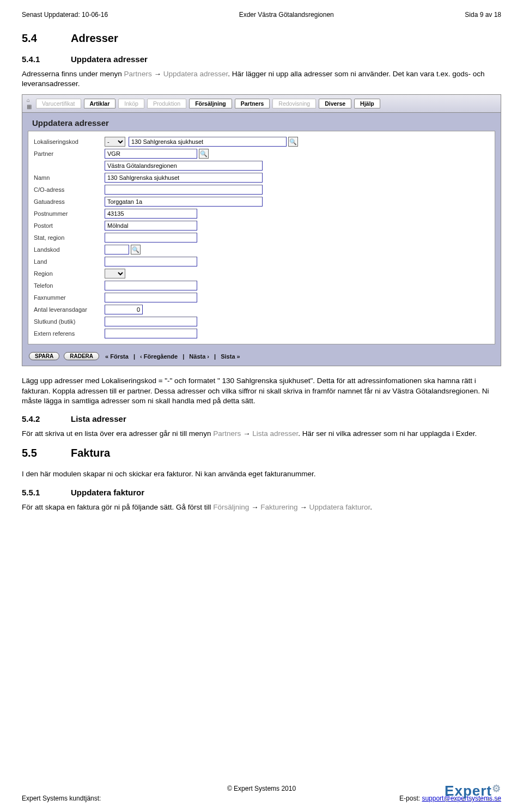 This screenshot has width=523, height=812. I want to click on row-landskod: Landskod 🔍, so click(262, 250).